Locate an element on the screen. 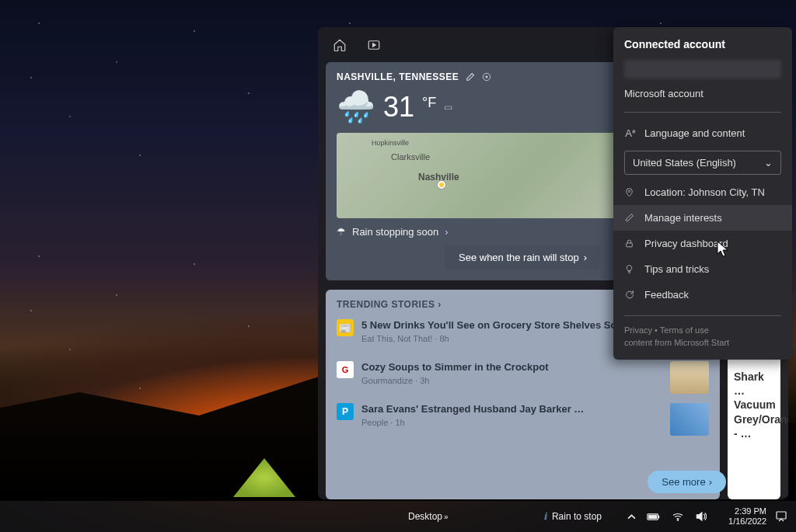  content-source: content from Microsoft Start is located at coordinates (703, 342).